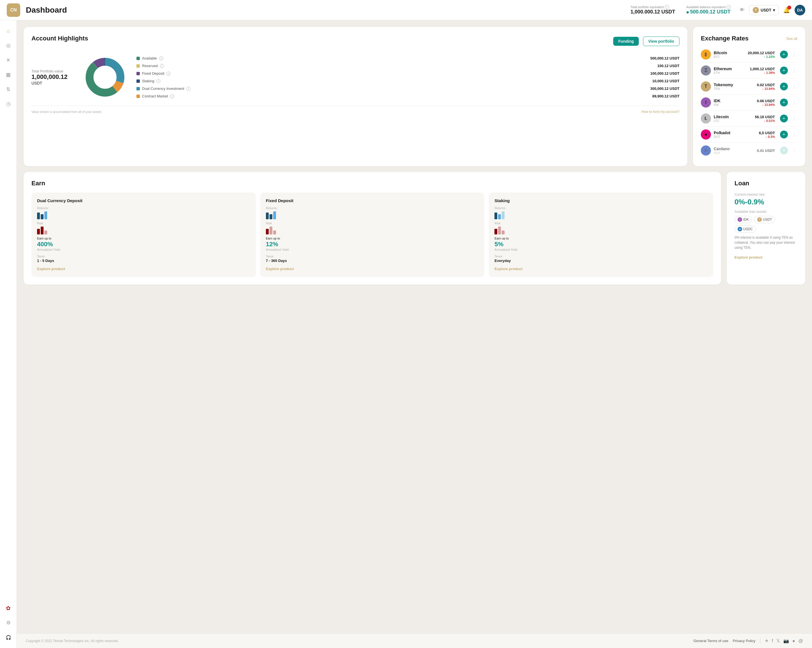  I want to click on ada-add-button: +, so click(784, 151).